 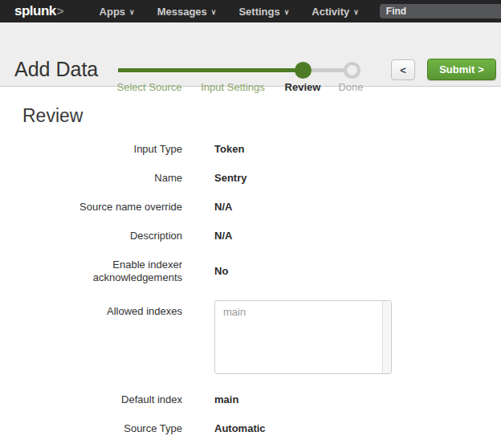 What do you see at coordinates (240, 429) in the screenshot?
I see `field-value: Automatic` at bounding box center [240, 429].